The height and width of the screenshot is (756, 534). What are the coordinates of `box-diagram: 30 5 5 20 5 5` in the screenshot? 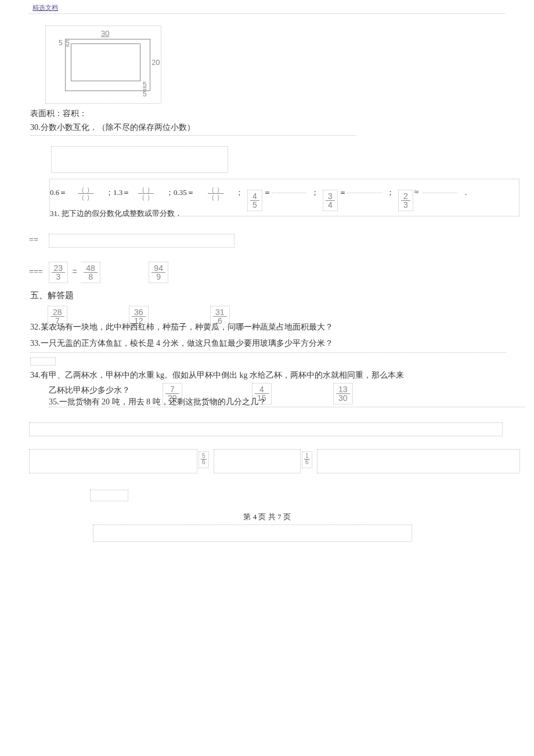 It's located at (103, 65).